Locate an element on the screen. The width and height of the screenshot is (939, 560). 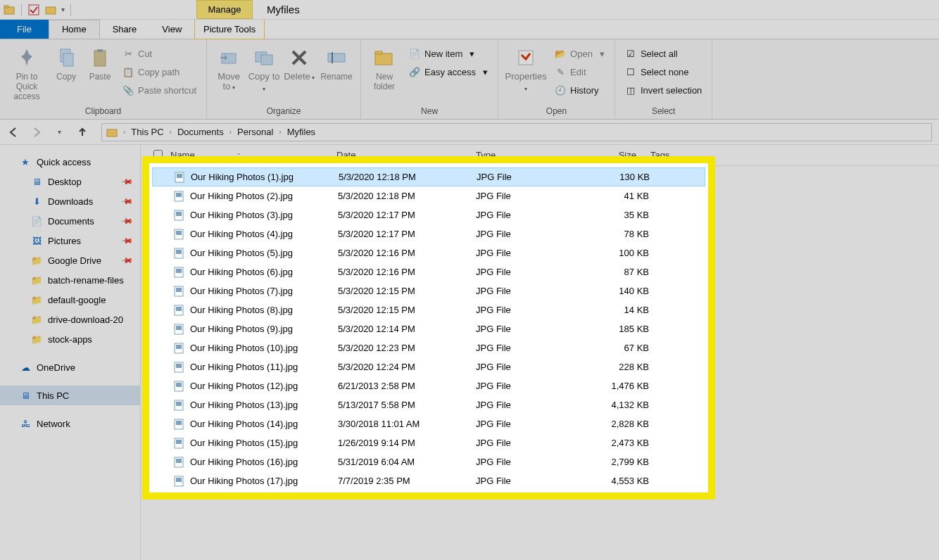
file-row: Our Hiking Photos (11).jpg5/3/2020 12:24… is located at coordinates (429, 367).